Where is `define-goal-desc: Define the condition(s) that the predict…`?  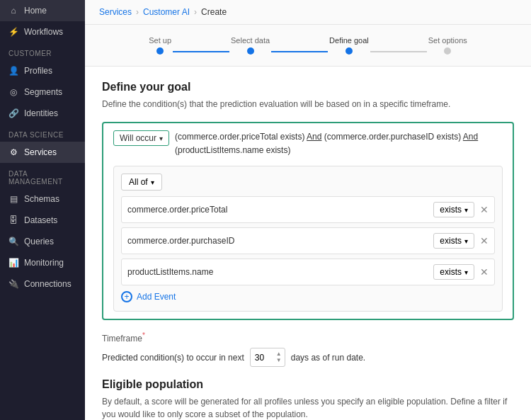 define-goal-desc: Define the condition(s) that the predict… is located at coordinates (308, 104).